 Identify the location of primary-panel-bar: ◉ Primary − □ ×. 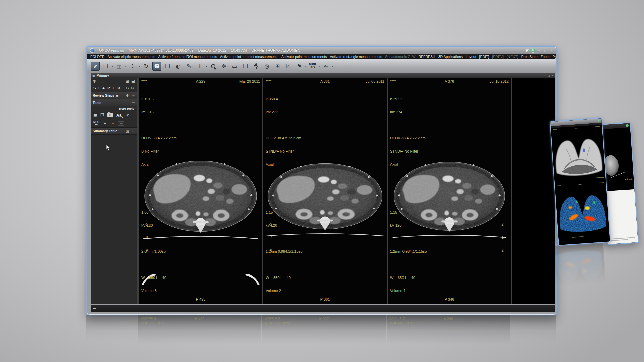
(323, 76).